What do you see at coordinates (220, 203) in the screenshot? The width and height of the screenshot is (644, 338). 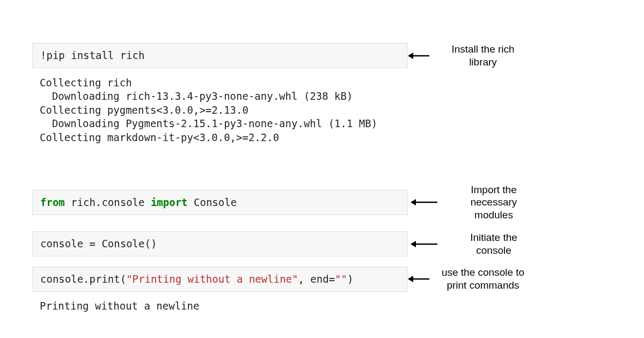 I see `code-cell-import: from rich.console import Console` at bounding box center [220, 203].